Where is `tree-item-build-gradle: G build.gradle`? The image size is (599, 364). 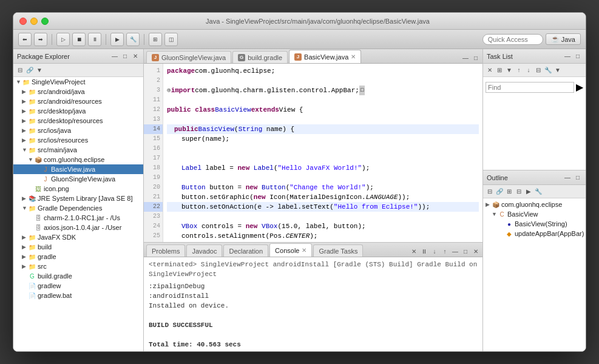
tree-item-build-gradle: G build.gradle is located at coordinates (78, 276).